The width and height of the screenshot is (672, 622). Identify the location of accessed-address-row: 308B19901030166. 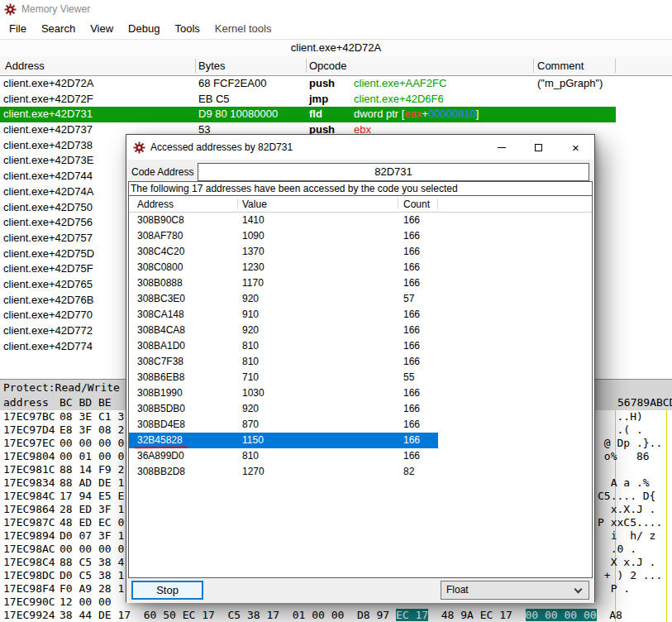
(360, 394).